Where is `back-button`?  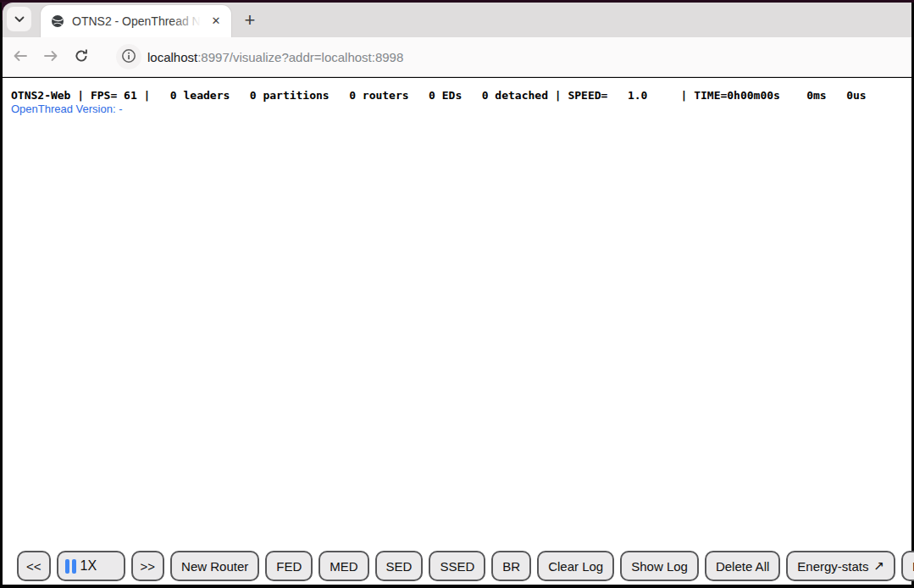
back-button is located at coordinates (20, 57).